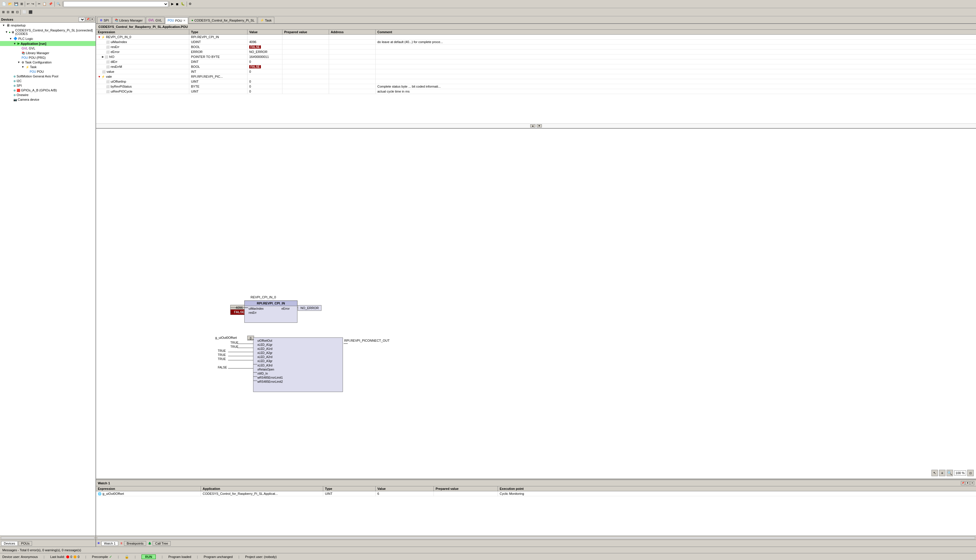 The width and height of the screenshot is (976, 560). What do you see at coordinates (116, 4) in the screenshot?
I see `app-selector: Application [CODESYS_Control_for_Raspber…` at bounding box center [116, 4].